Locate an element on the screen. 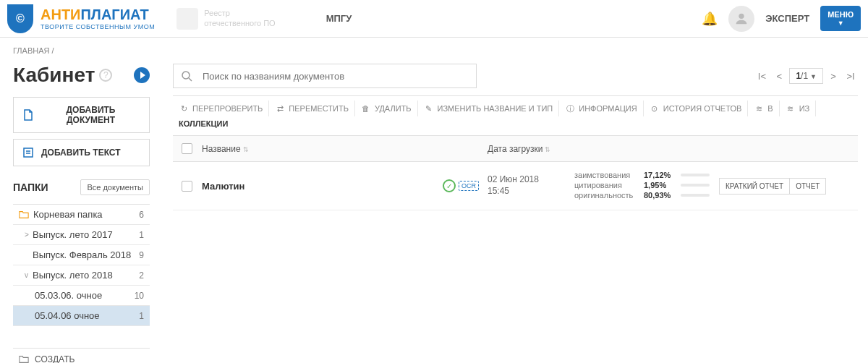  all-documents-button: Все документы is located at coordinates (115, 187).